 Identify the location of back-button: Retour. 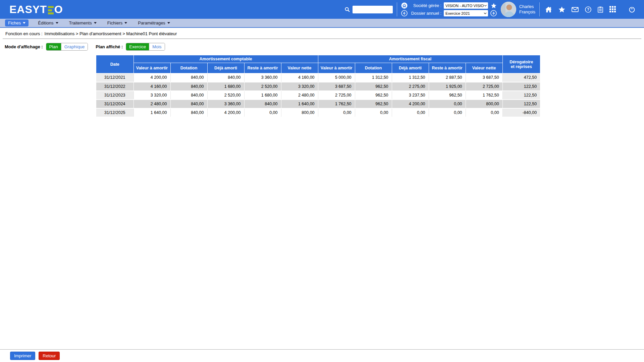
(49, 356).